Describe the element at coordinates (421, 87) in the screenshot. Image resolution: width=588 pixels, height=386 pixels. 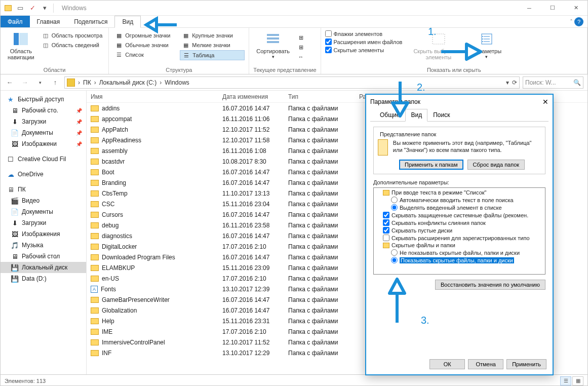
I see `annotation-label-2: 2.` at that location.